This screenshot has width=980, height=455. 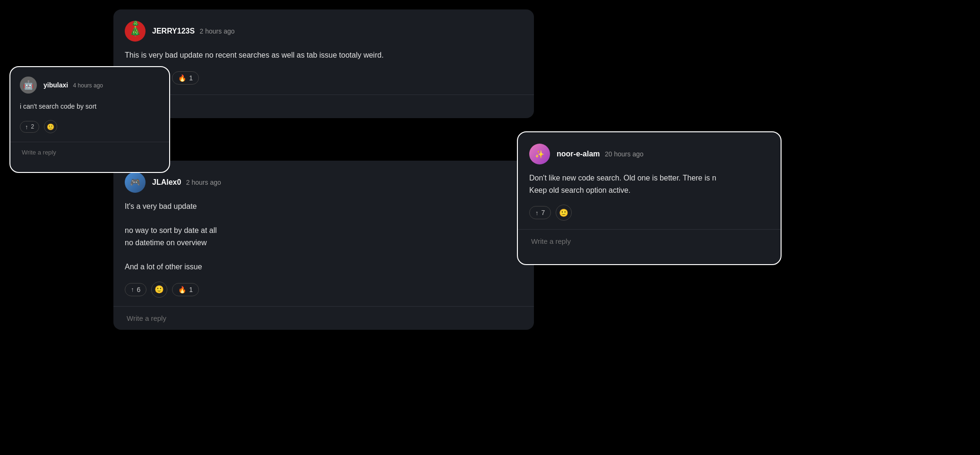 What do you see at coordinates (217, 31) in the screenshot?
I see `timestamp-jerry: 2 hours ago` at bounding box center [217, 31].